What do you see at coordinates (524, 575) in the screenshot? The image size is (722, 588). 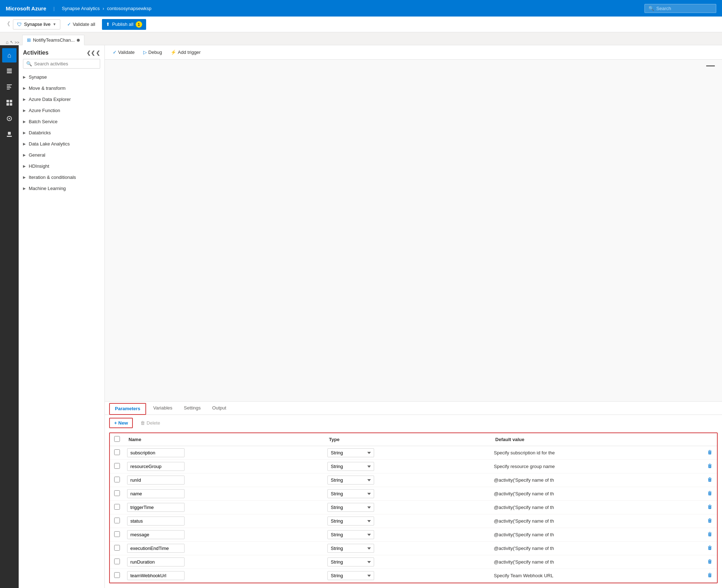 I see `param-default-value-9: Specify Team Webhook URL` at bounding box center [524, 575].